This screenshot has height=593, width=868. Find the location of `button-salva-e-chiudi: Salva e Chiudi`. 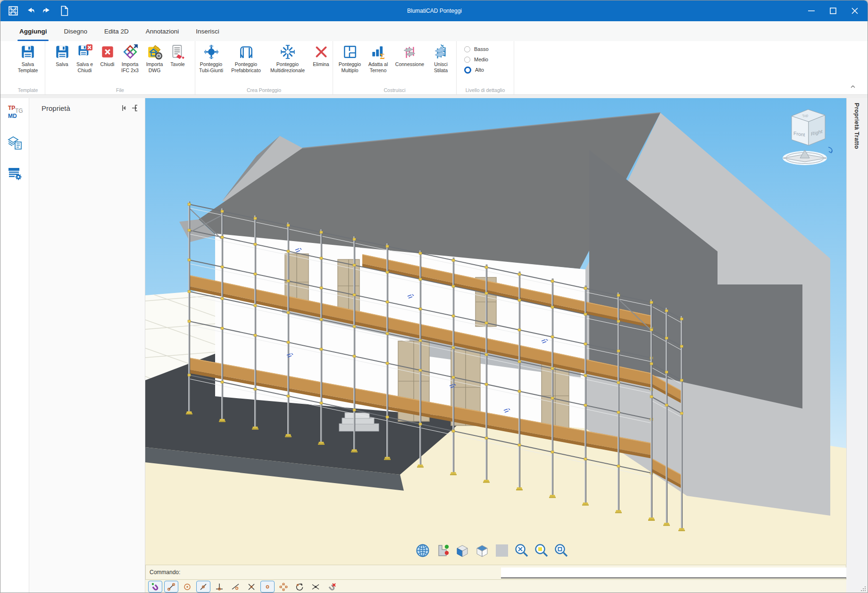

button-salva-e-chiudi: Salva e Chiudi is located at coordinates (85, 58).